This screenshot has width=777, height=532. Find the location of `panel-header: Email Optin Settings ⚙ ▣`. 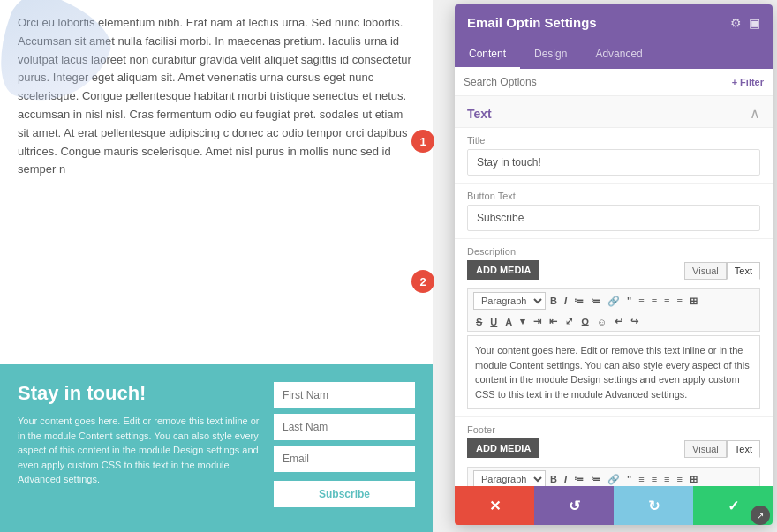

panel-header: Email Optin Settings ⚙ ▣ is located at coordinates (614, 23).